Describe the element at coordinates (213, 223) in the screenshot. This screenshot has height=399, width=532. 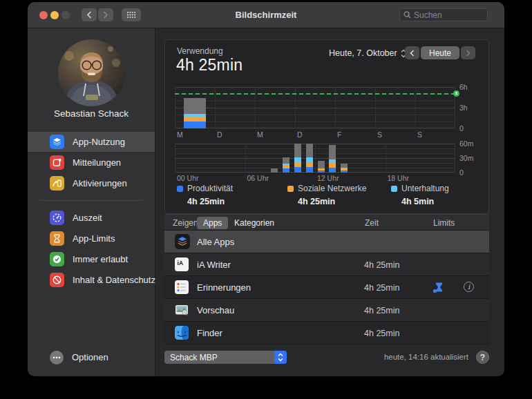
I see `segment-apps: Apps` at that location.